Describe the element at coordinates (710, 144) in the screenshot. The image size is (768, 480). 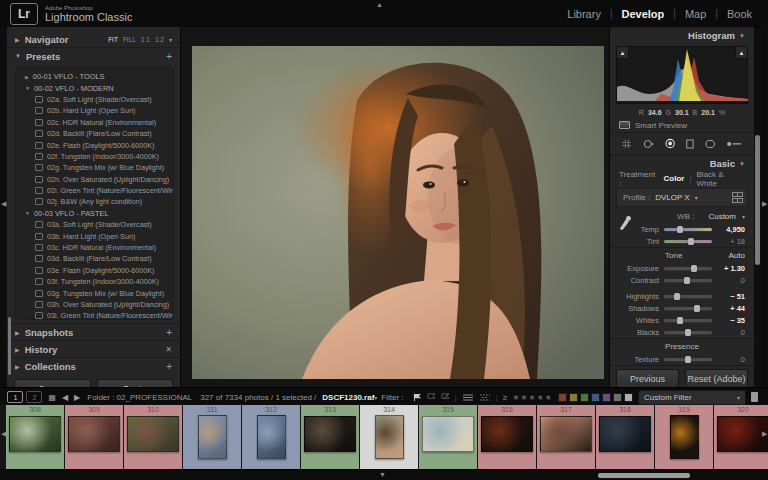
I see `radial-filter-icon` at that location.